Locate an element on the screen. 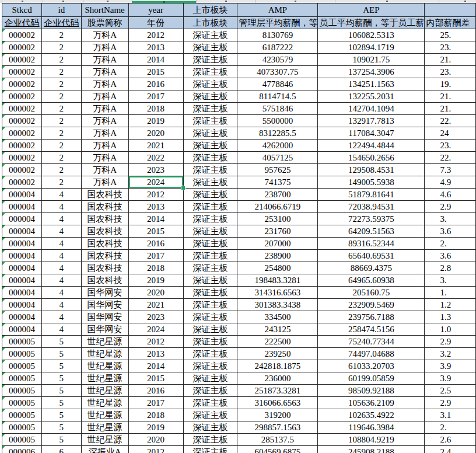 The height and width of the screenshot is (453, 476). cell-aep: 88669.4375 is located at coordinates (371, 269).